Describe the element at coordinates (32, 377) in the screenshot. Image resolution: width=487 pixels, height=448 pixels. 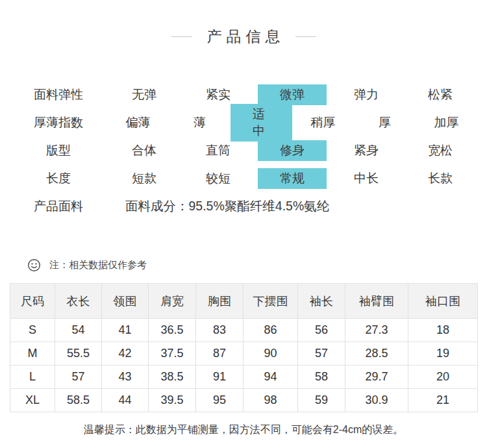
I see `cell: L` at that location.